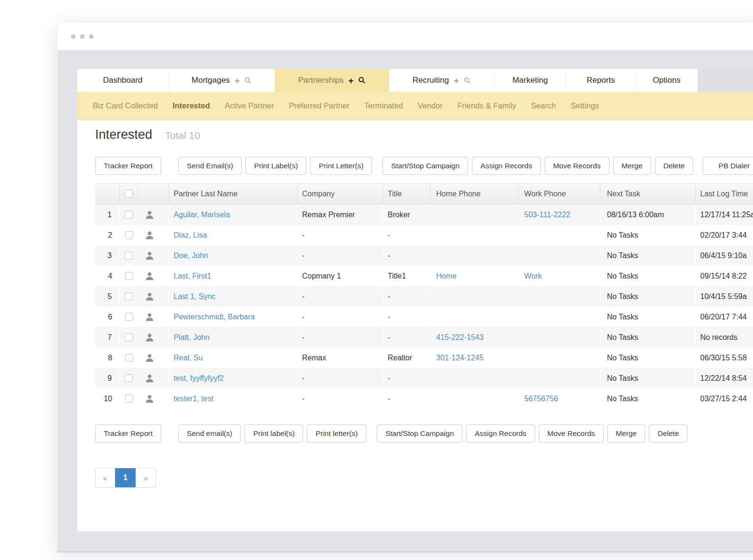  I want to click on tab-partnerships: Partnerships +, so click(332, 80).